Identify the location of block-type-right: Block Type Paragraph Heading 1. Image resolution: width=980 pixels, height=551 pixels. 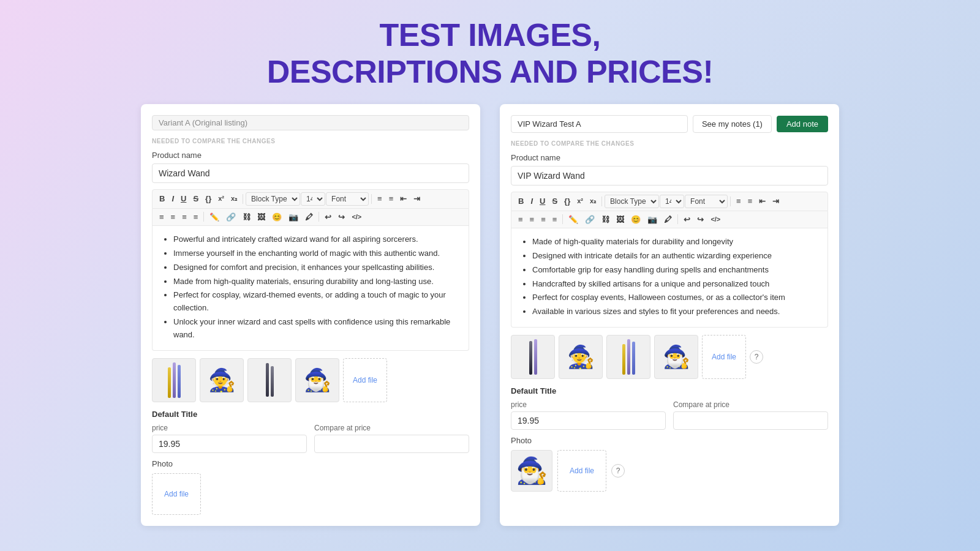
(632, 201).